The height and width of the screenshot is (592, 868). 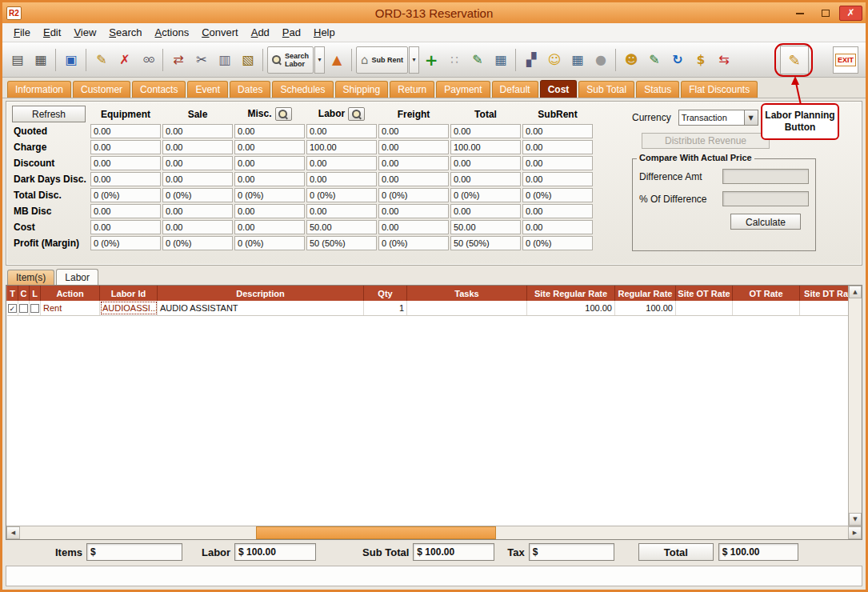 What do you see at coordinates (125, 32) in the screenshot?
I see `menu-item-search: Search` at bounding box center [125, 32].